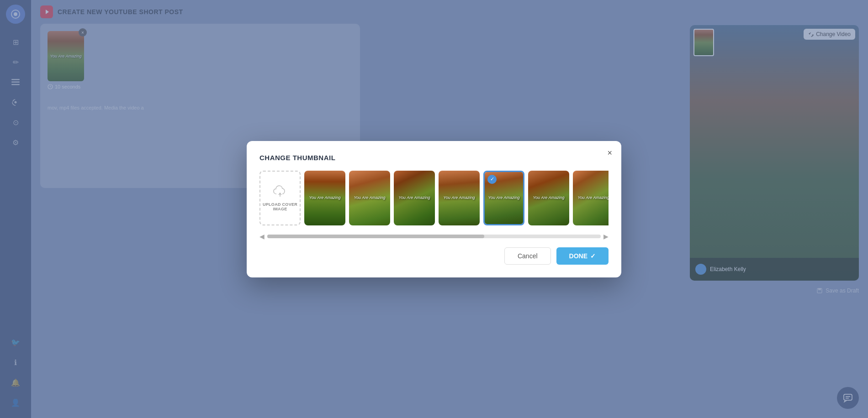 This screenshot has width=868, height=418. I want to click on selected-check-icon: ✓, so click(492, 179).